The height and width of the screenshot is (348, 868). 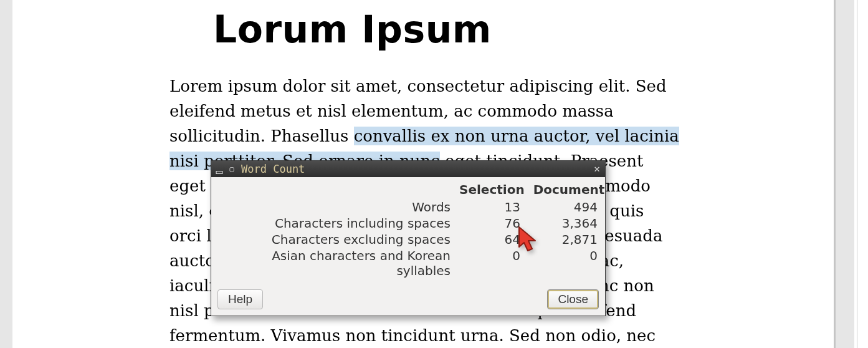 I want to click on row-doc-value: 3,364, so click(x=563, y=223).